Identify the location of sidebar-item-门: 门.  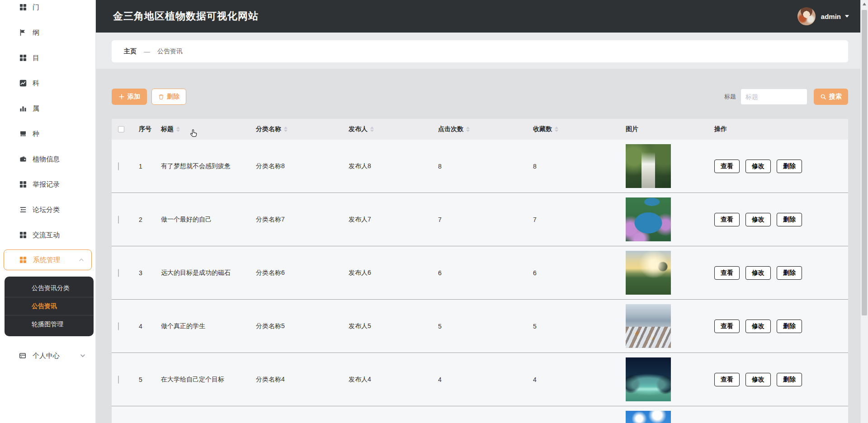
(48, 10).